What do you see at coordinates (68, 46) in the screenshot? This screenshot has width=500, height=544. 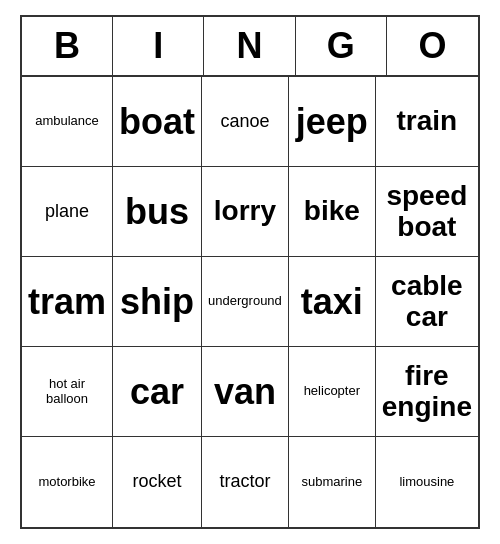 I see `header-letter: B` at bounding box center [68, 46].